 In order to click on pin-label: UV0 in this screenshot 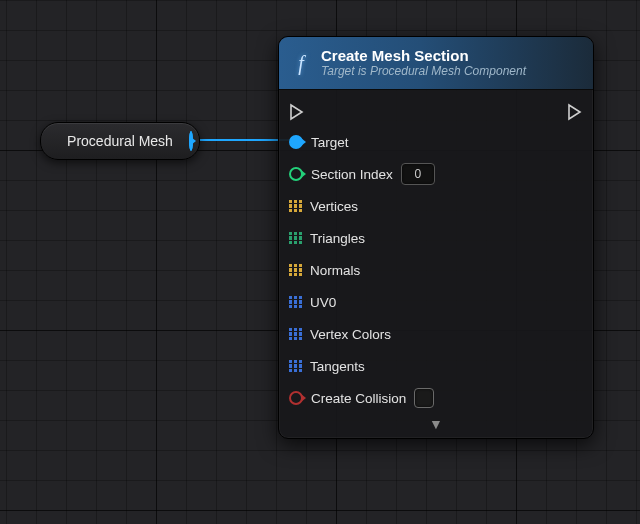, I will do `click(323, 302)`.